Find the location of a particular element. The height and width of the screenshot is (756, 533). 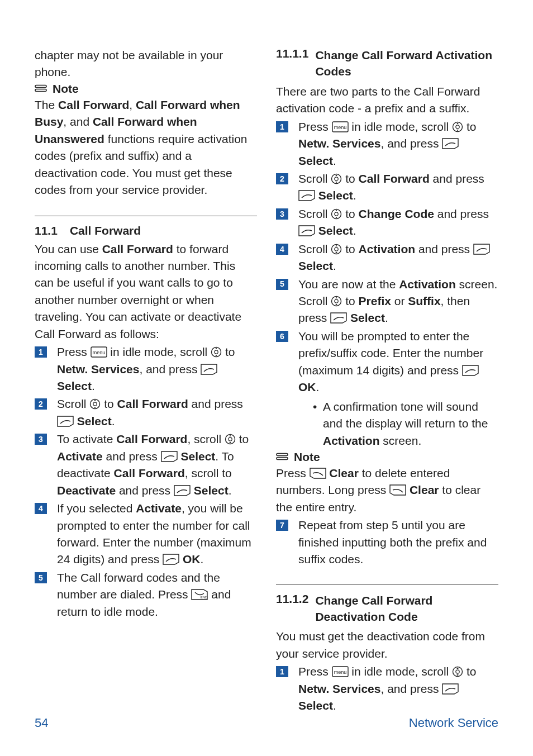

section-number: 11.1 is located at coordinates (46, 231).